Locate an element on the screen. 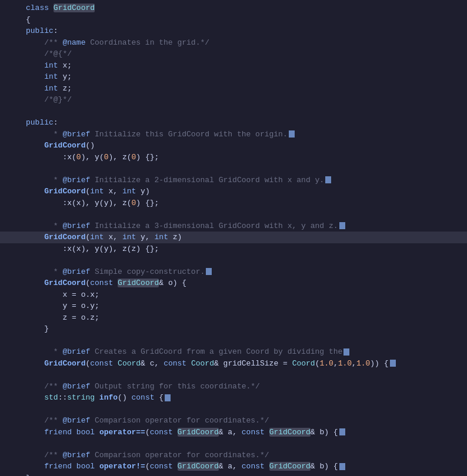 The height and width of the screenshot is (476, 467). code-line: friend bool operator!=(const GridCoord& … is located at coordinates (234, 467).